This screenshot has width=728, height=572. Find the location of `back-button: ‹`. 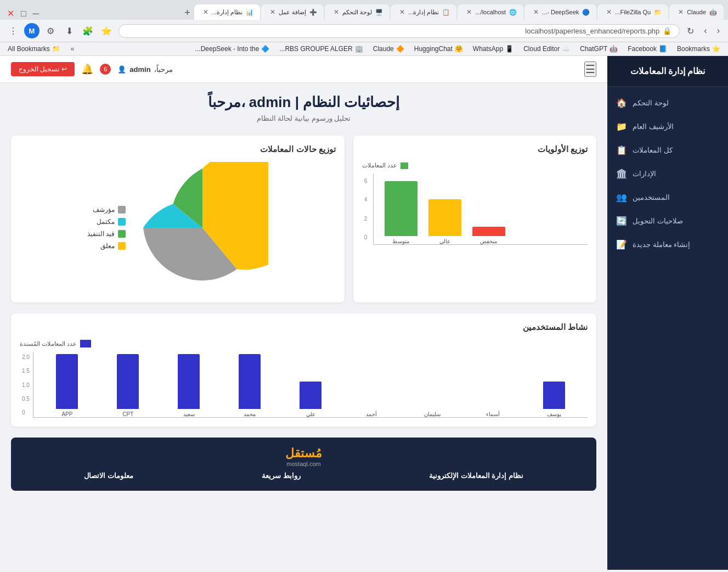

back-button: ‹ is located at coordinates (719, 31).